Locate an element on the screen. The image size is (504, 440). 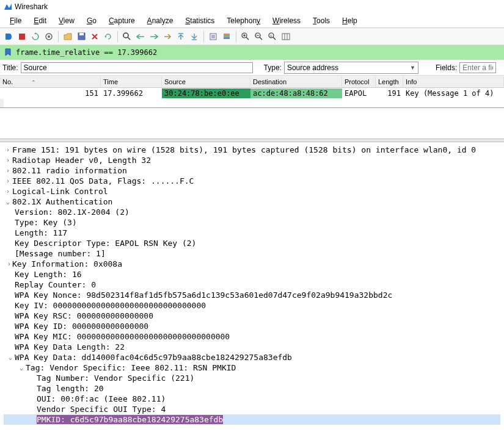
detail-auth-length: Length: 117 is located at coordinates (252, 233).